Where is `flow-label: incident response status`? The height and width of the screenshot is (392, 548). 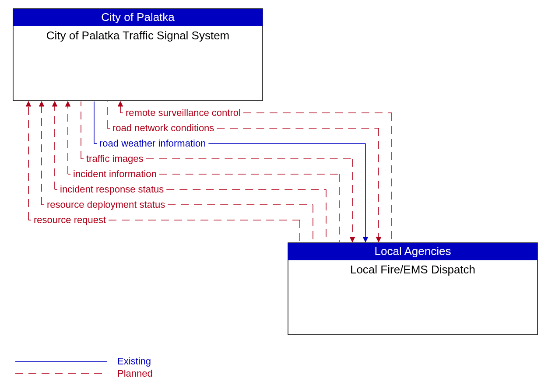
flow-label: incident response status is located at coordinates (112, 189).